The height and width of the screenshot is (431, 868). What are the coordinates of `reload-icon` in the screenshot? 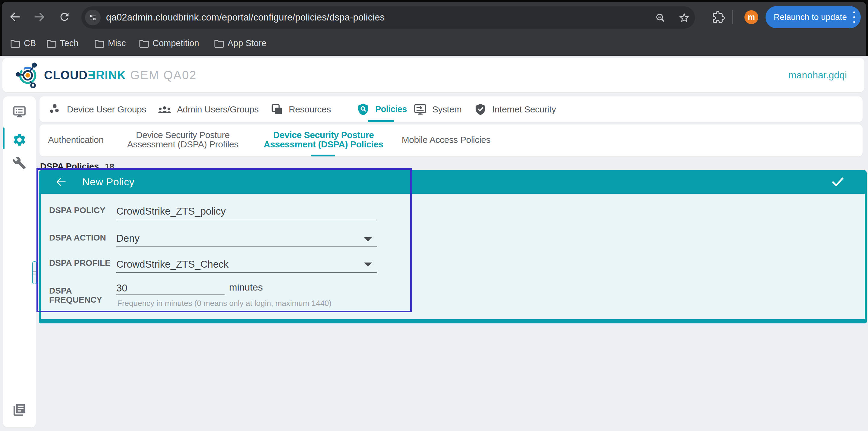 It's located at (65, 17).